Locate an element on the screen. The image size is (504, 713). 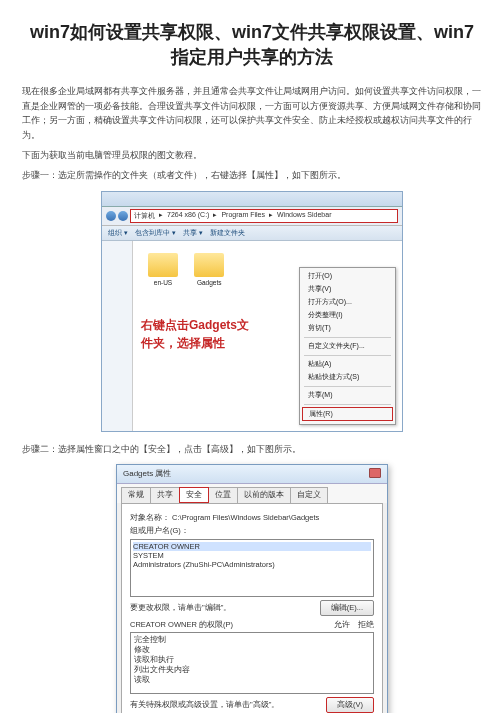
menu-item-customize: 自定义文件夹(F)... is located at coordinates (348, 346).